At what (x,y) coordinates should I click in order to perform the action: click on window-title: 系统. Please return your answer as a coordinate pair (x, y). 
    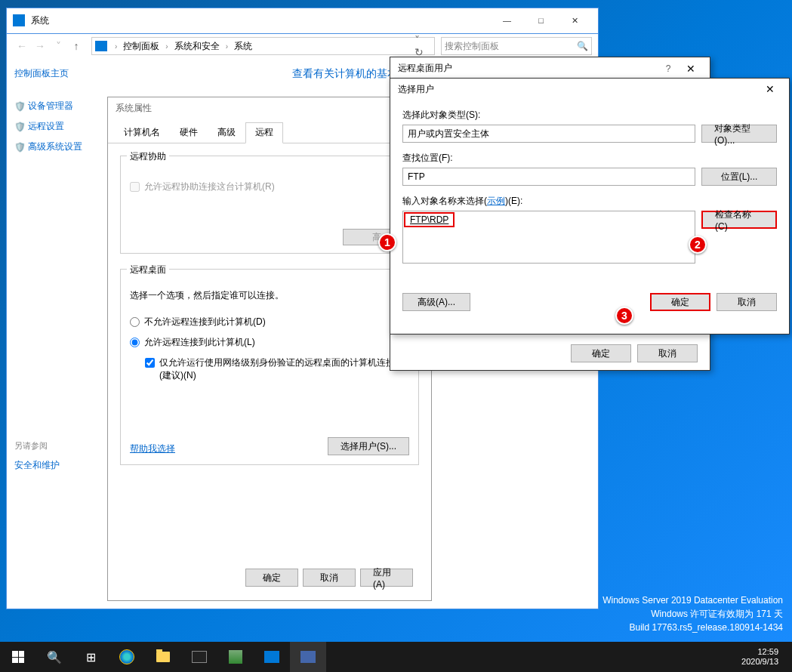
    Looking at the image, I should click on (260, 21).